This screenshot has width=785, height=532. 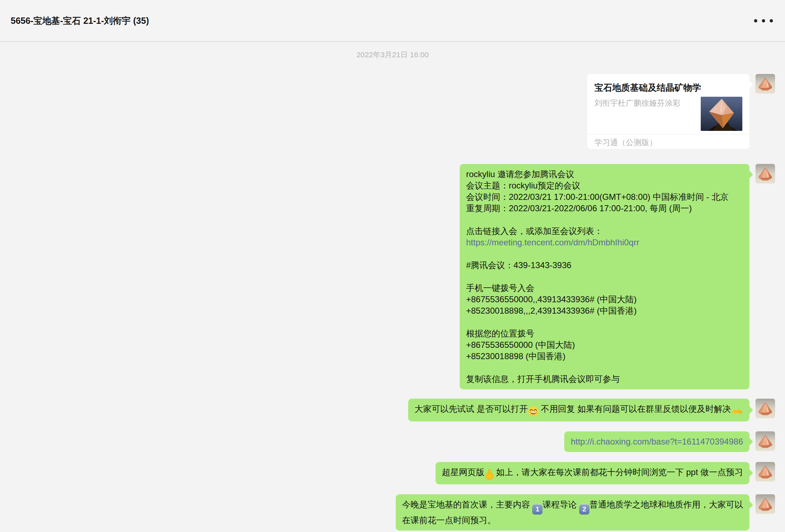 I want to click on message-row: 超星网页版 如上，请大家在每次课前都花十分钟时间浏览一下 ppt 做一点预习, so click(x=388, y=473).